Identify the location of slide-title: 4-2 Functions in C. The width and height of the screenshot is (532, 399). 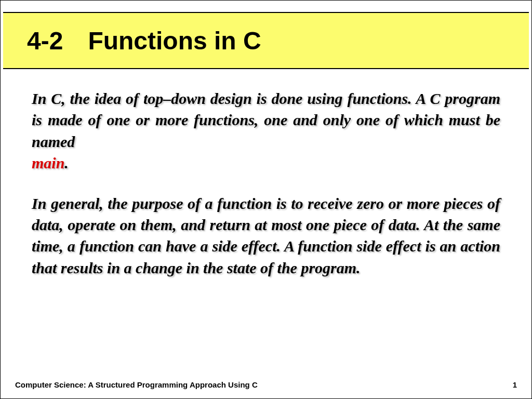
(144, 41).